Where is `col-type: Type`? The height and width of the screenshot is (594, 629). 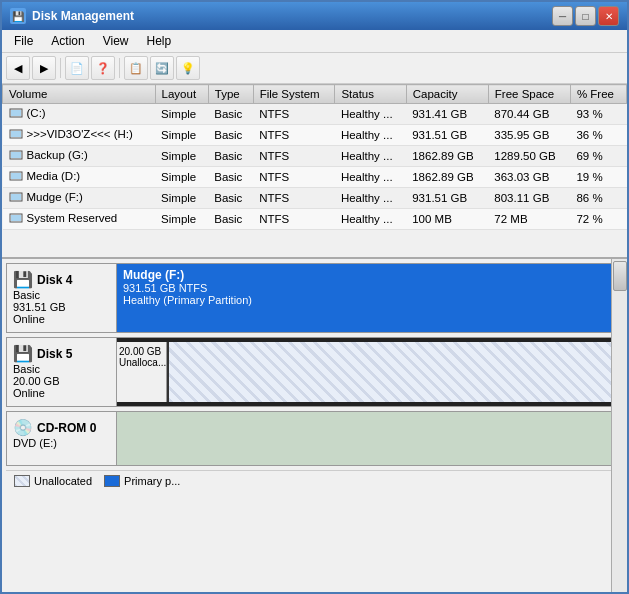 col-type: Type is located at coordinates (230, 94).